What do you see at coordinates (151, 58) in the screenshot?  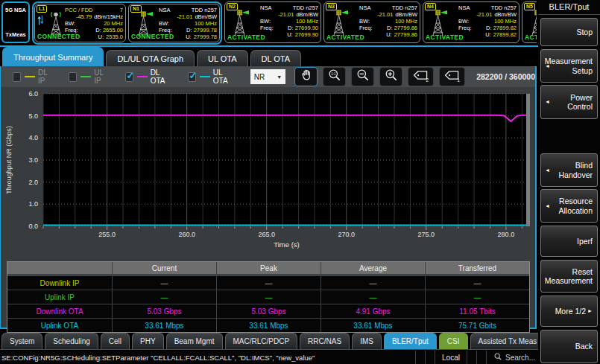 I see `tab-dl-ul-ota-graph: DL/UL OTA Graph` at bounding box center [151, 58].